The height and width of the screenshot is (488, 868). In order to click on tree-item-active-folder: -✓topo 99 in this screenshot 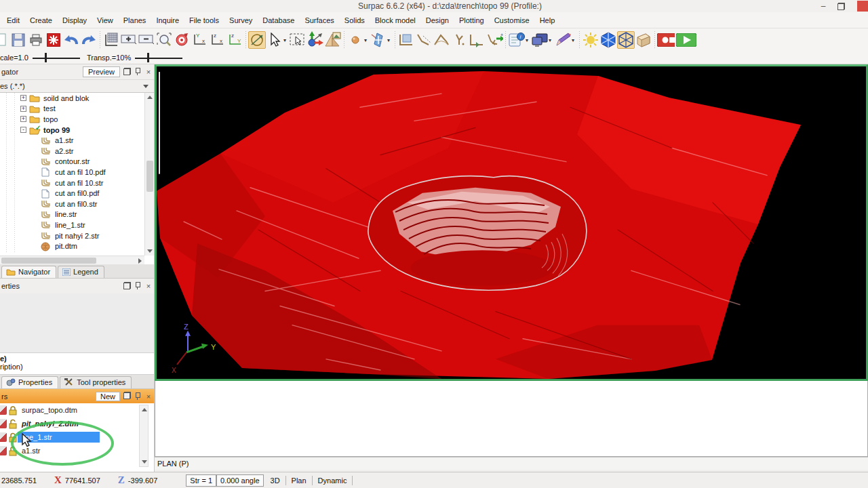, I will do `click(77, 130)`.